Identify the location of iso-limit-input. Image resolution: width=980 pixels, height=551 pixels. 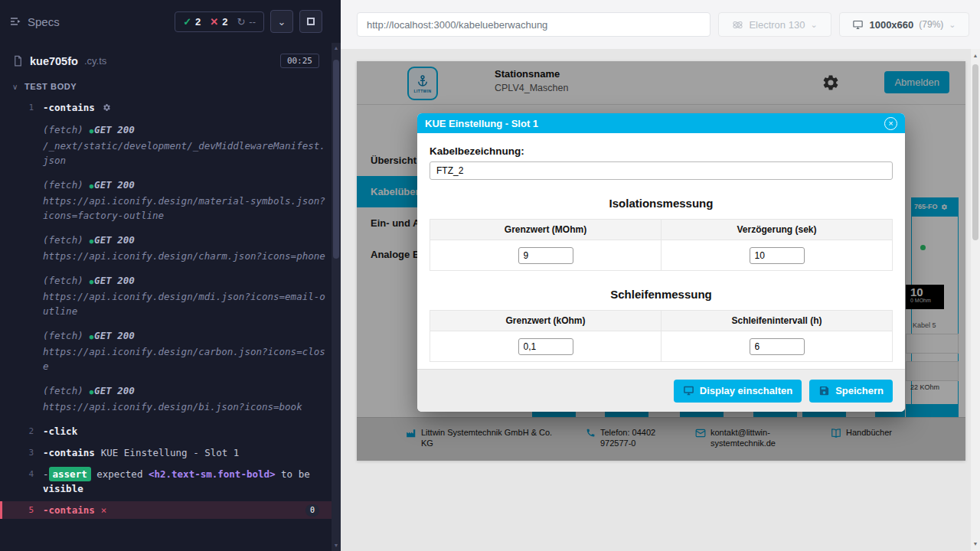
(546, 256).